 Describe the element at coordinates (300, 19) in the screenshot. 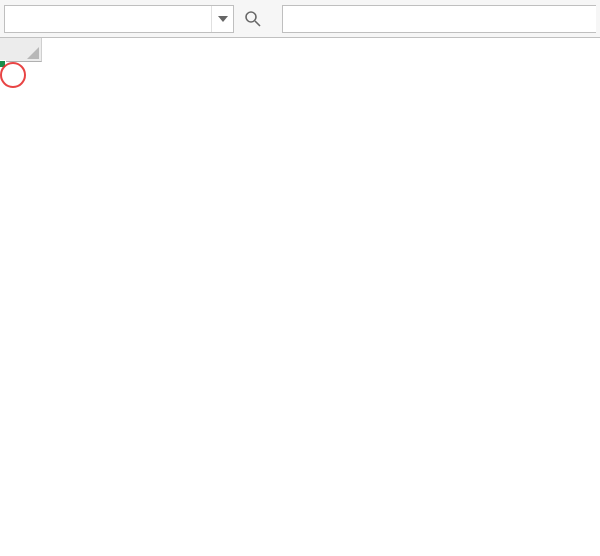

I see `formula-toolbar` at that location.